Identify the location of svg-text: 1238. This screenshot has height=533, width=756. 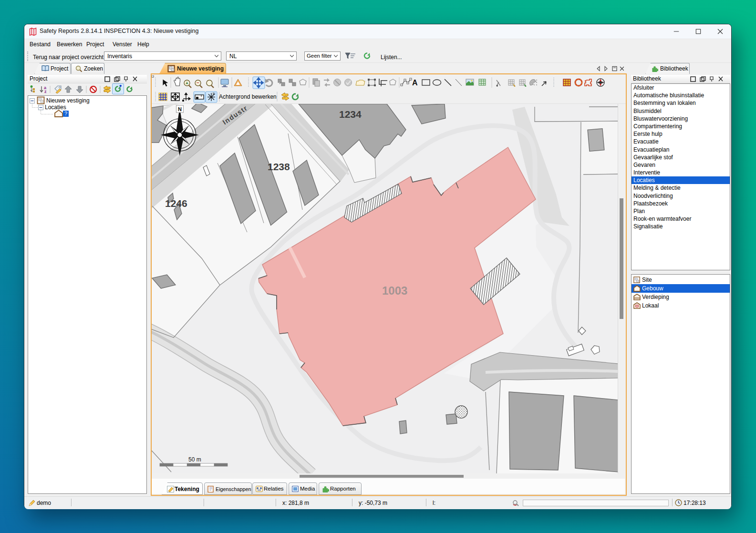
(279, 167).